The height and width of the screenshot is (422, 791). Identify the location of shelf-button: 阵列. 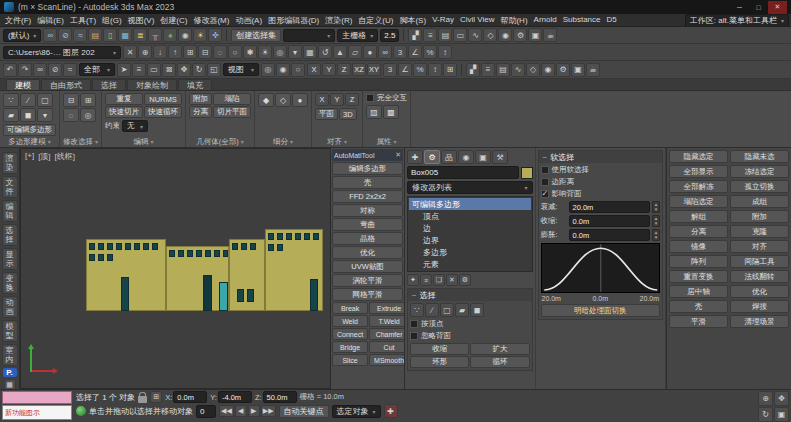
(698, 262).